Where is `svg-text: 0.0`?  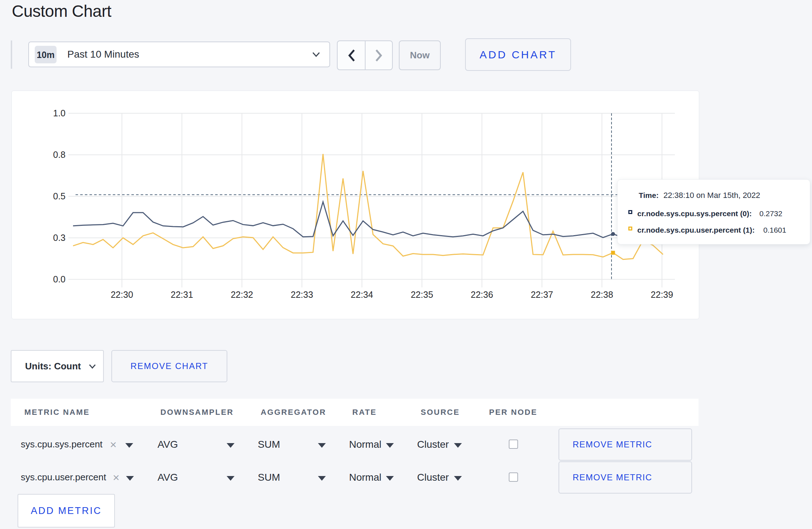 svg-text: 0.0 is located at coordinates (59, 279).